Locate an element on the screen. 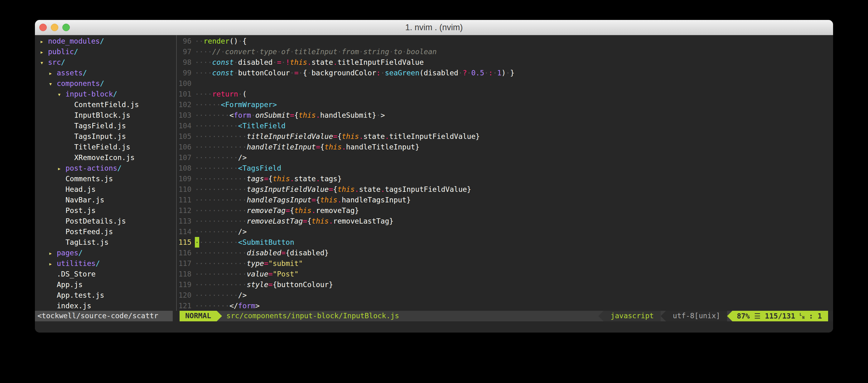 The width and height of the screenshot is (868, 383). code-line-116: 116············disabled={disabled} is located at coordinates (505, 253).